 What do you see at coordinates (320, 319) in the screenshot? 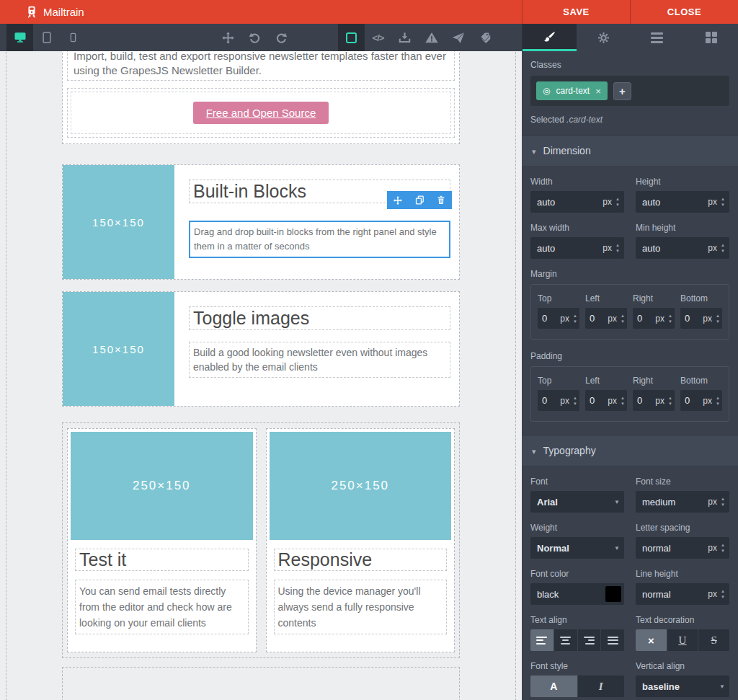
I see `card-title: Toggle images` at bounding box center [320, 319].